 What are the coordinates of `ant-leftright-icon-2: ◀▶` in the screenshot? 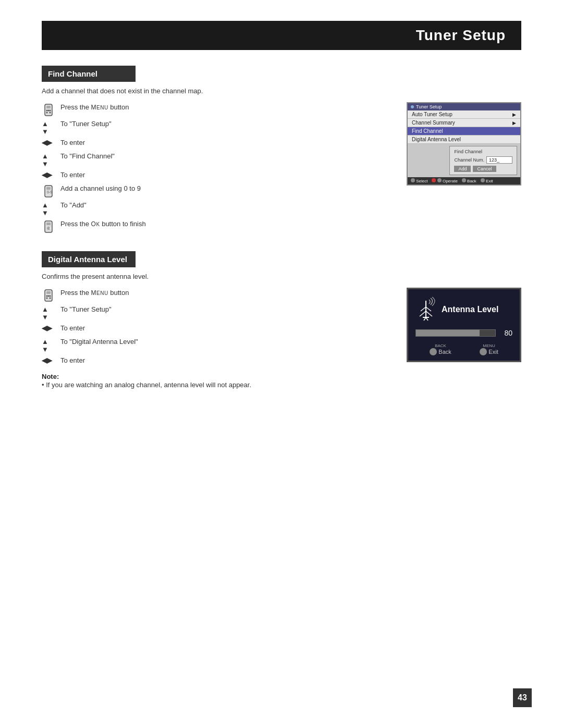 It's located at (51, 360).